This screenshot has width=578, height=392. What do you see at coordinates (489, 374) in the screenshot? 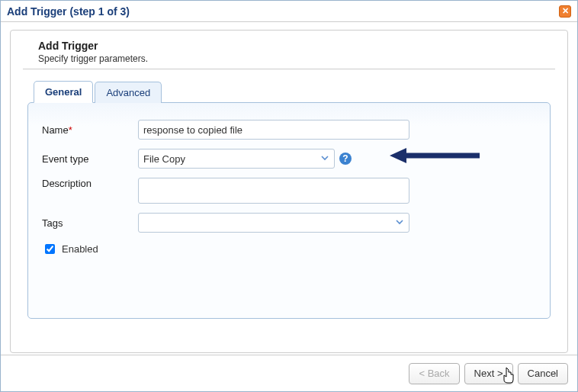
I see `next-button: Next >` at bounding box center [489, 374].